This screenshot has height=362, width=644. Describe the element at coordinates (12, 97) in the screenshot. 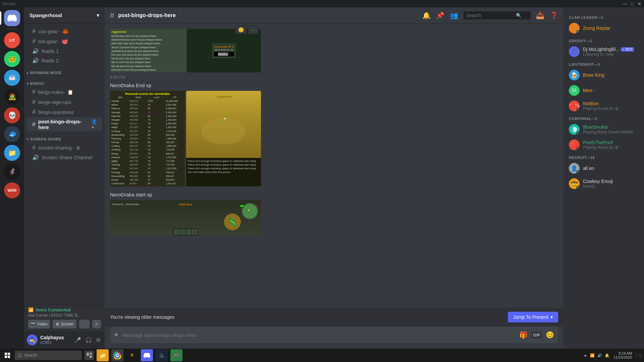

I see `server-icon-char: 🧟` at that location.